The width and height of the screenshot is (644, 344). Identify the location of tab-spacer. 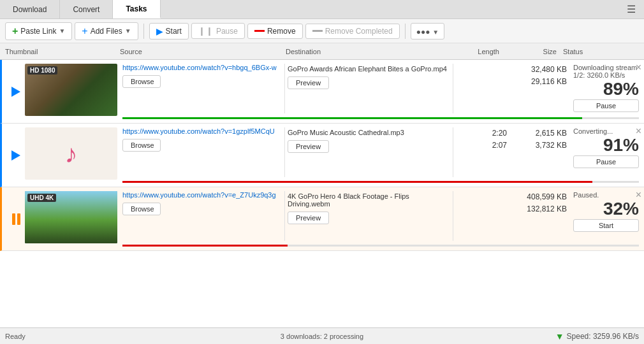
(390, 9).